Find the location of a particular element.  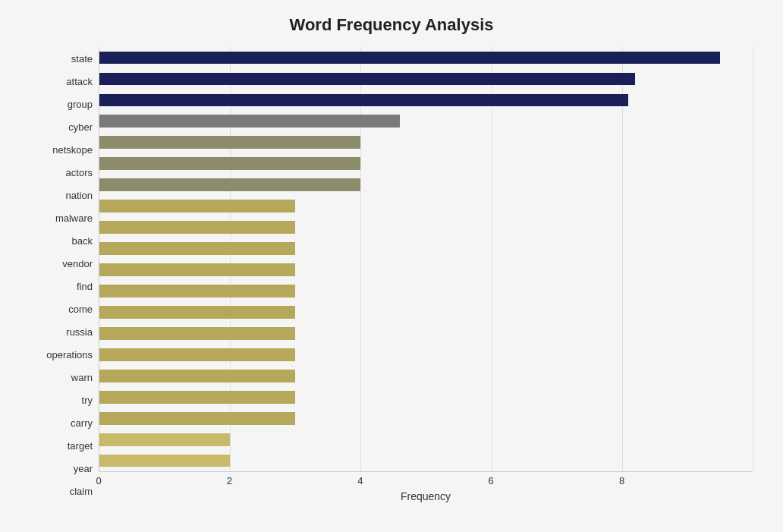

y-label: try is located at coordinates (87, 400).